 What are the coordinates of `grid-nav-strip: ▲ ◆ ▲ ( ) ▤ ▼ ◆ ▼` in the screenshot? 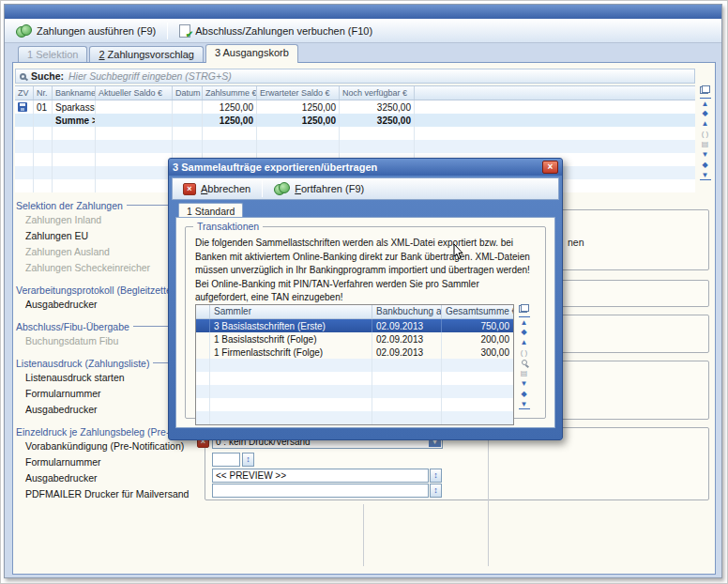 It's located at (705, 133).